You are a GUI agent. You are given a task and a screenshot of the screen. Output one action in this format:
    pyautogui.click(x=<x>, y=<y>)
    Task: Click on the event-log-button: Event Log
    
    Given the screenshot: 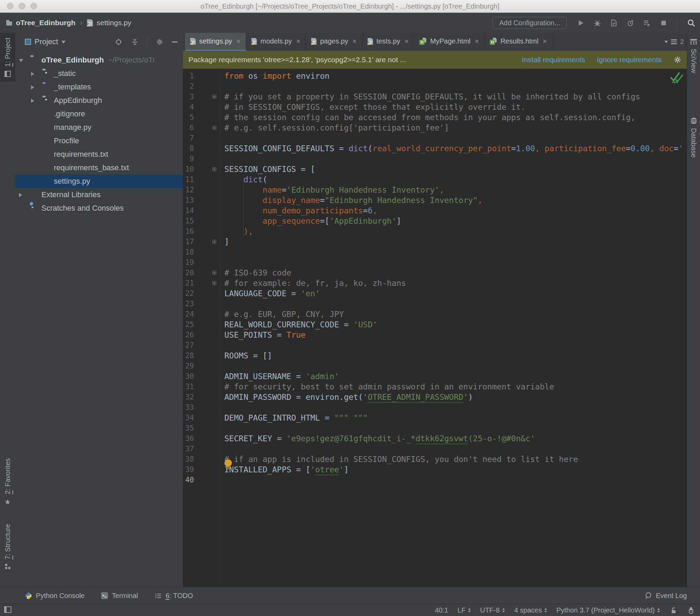 What is the action you would take?
    pyautogui.click(x=665, y=596)
    